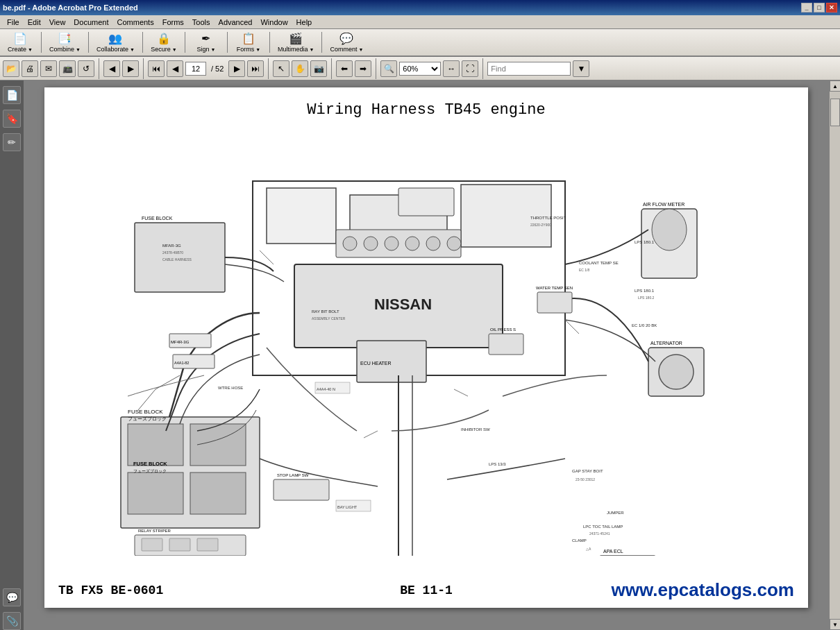  Describe the element at coordinates (12, 142) in the screenshot. I see `annotations-panel-button: ✏` at that location.